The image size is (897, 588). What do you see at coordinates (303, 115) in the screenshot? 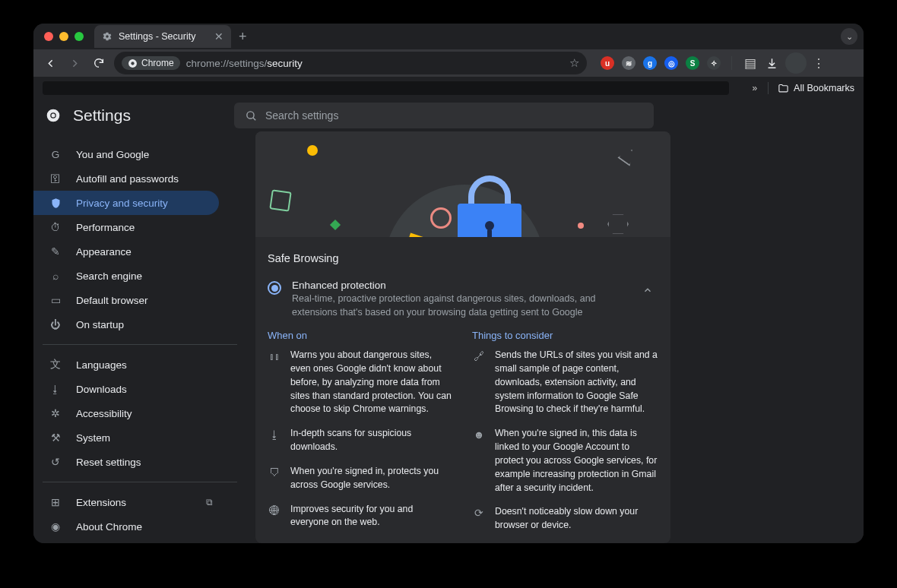
I see `search-placeholder: Search settings` at bounding box center [303, 115].